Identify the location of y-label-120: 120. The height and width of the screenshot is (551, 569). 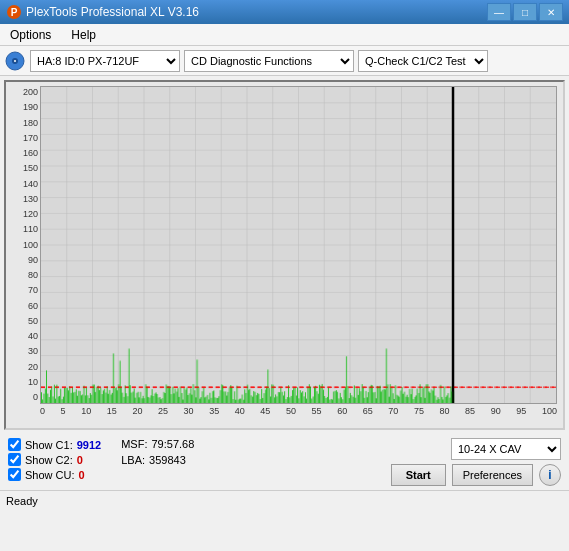
(23, 214).